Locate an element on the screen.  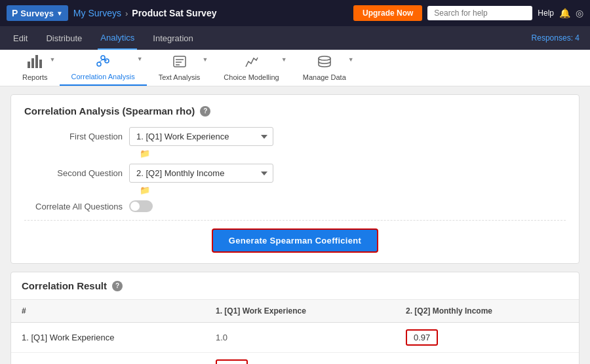
correlate-all-label: Correlate All Questions is located at coordinates (73, 207).